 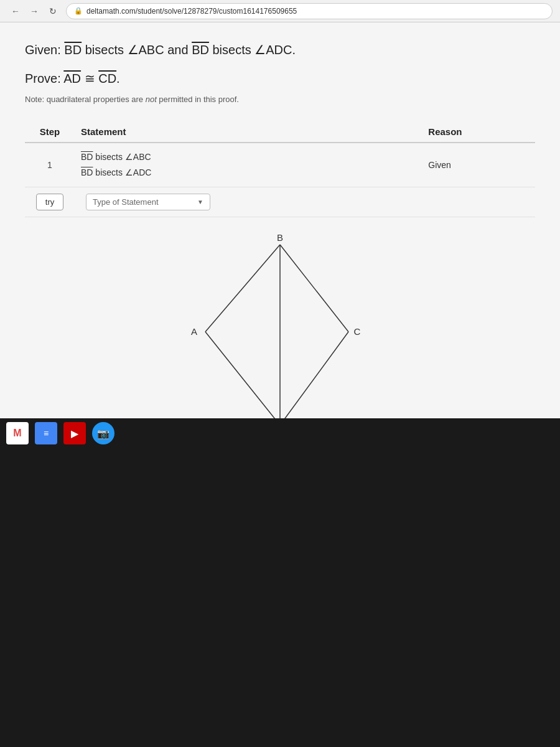 What do you see at coordinates (280, 338) in the screenshot?
I see `kite-diagram: B A C D` at bounding box center [280, 338].